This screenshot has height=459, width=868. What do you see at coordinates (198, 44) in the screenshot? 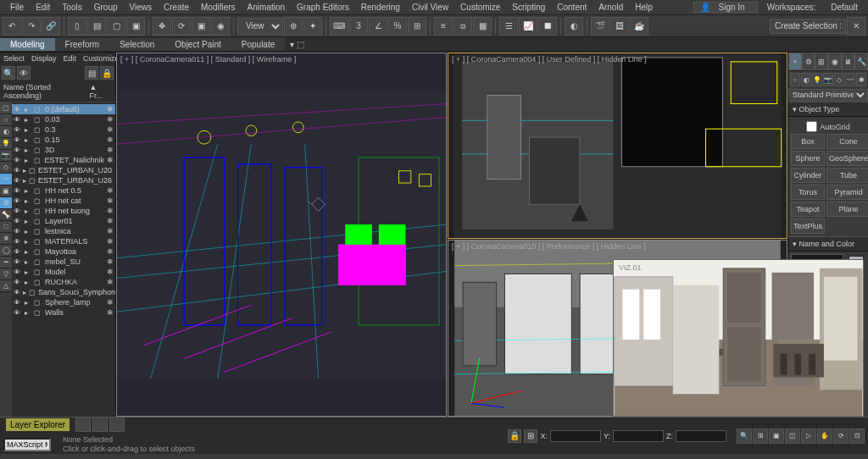
I see `ribbon-object-paint: Object Paint` at bounding box center [198, 44].